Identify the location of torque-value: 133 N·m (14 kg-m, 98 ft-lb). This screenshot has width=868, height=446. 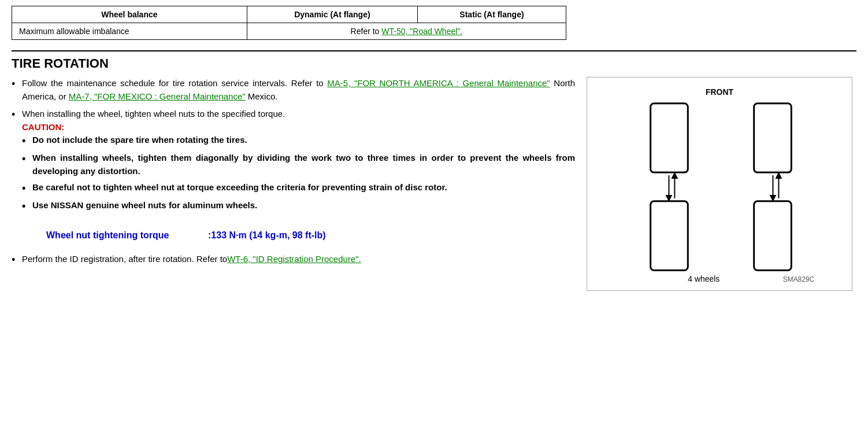
(393, 235).